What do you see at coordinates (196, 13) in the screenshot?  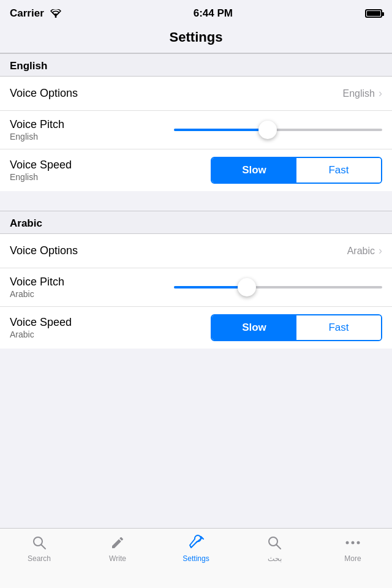 I see `status-bar: Carrier 6:44 PM` at bounding box center [196, 13].